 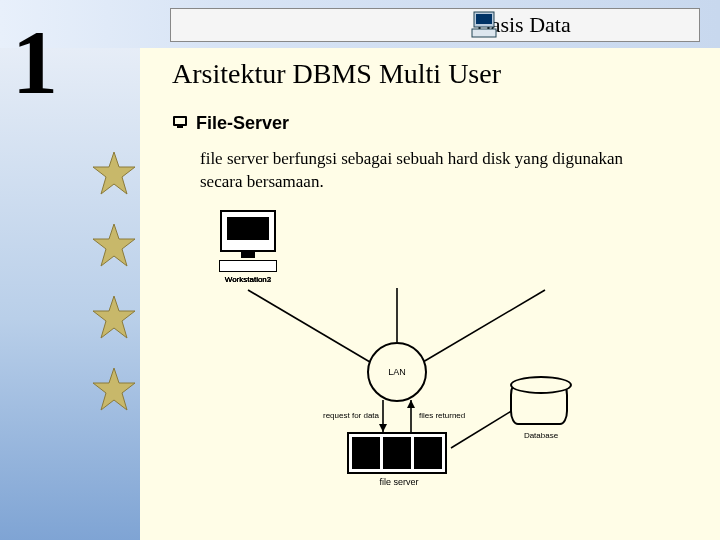 What do you see at coordinates (35, 62) in the screenshot?
I see `chapter-number: 1` at bounding box center [35, 62].